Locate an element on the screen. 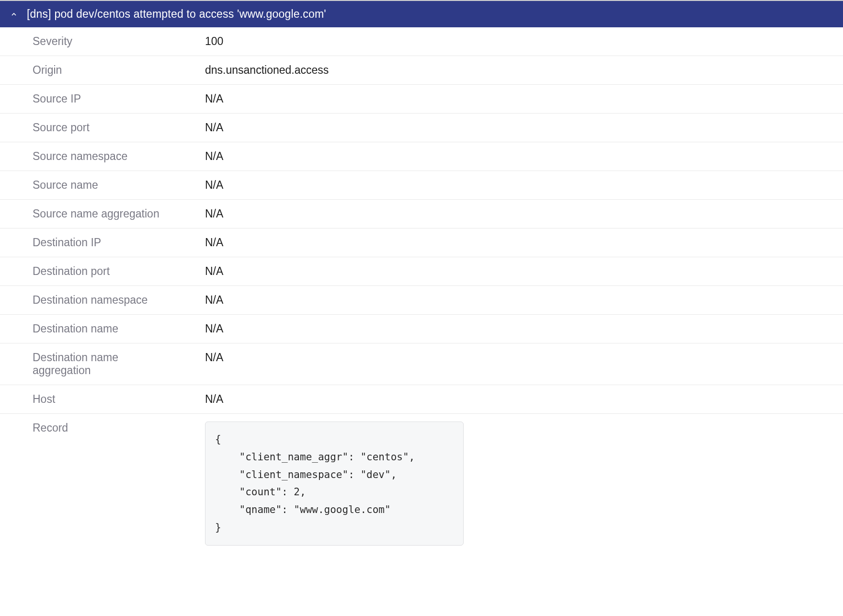 Image resolution: width=843 pixels, height=616 pixels. source-namespace-label: Source namespace is located at coordinates (86, 156).